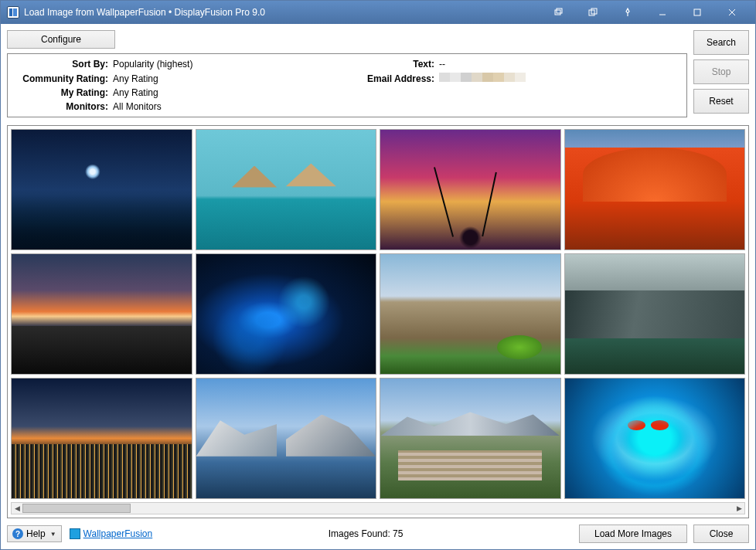  Describe the element at coordinates (378, 531) in the screenshot. I see `footer: ? Help ▼ WallpaperFusion Images Found: 7…` at that location.